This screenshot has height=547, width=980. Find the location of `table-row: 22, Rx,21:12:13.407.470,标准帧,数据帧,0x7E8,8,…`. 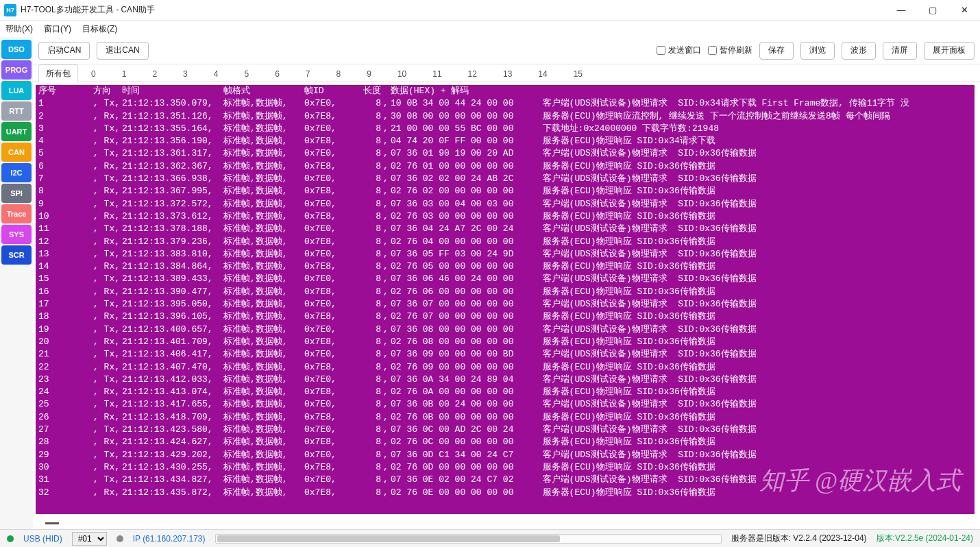

table-row: 22, Rx,21:12:13.407.470,标准帧,数据帧,0x7E8,8,… is located at coordinates (505, 367).